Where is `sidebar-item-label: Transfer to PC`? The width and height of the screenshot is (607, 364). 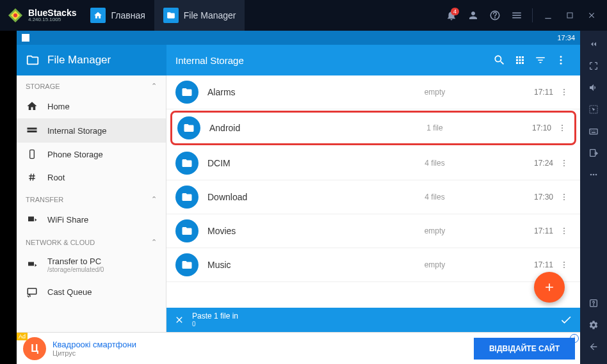 sidebar-item-label: Transfer to PC is located at coordinates (102, 261).